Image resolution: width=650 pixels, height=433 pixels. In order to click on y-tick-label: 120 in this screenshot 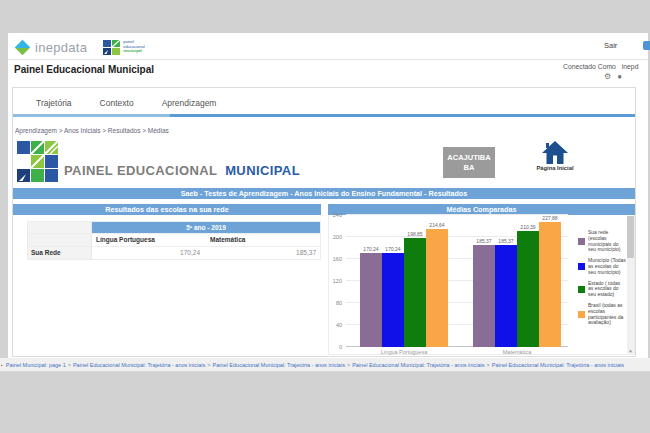, I will do `click(332, 281)`.